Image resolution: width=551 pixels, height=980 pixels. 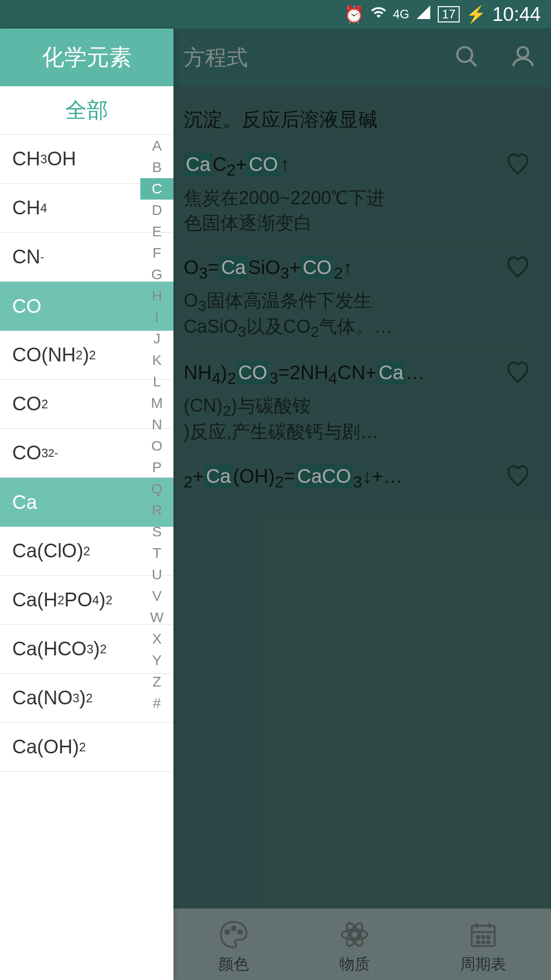 What do you see at coordinates (157, 553) in the screenshot?
I see `alpha-letter: T` at bounding box center [157, 553].